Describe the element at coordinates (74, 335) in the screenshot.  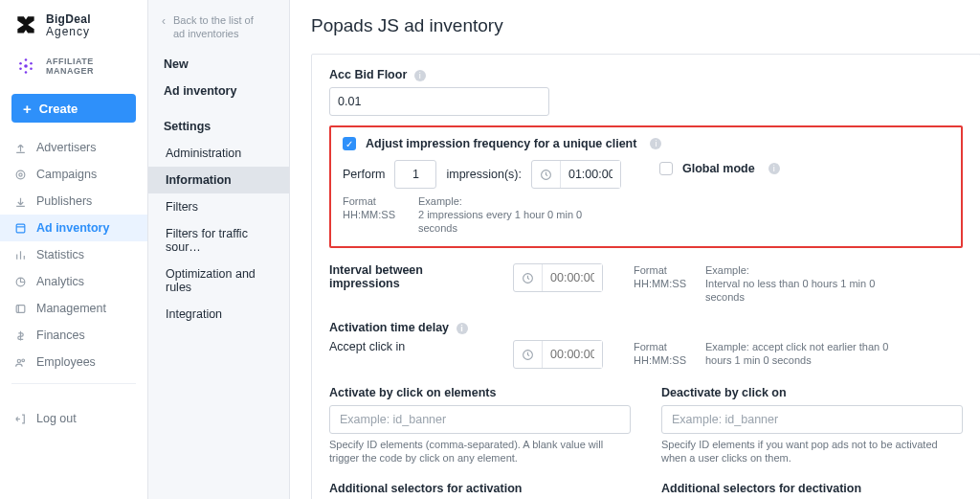
I see `nav-finances: Finances` at that location.